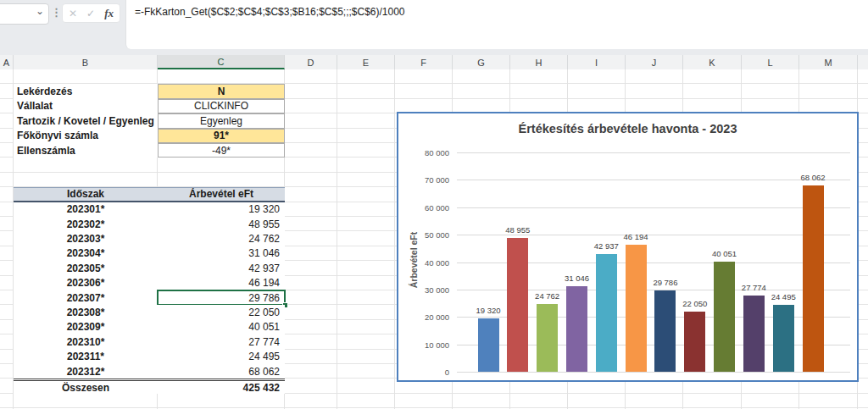  What do you see at coordinates (221, 268) in the screenshot?
I see `table-row-value: 42 937` at bounding box center [221, 268].